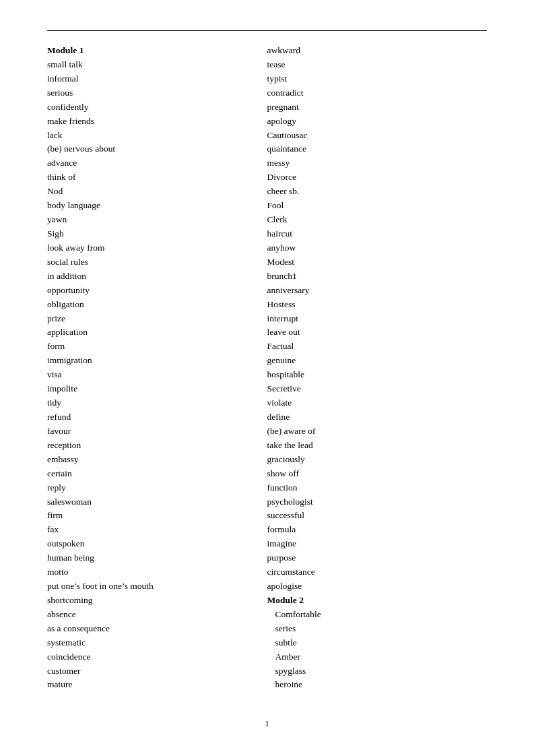 The image size is (534, 756). I want to click on list-item: Hostess, so click(377, 305).